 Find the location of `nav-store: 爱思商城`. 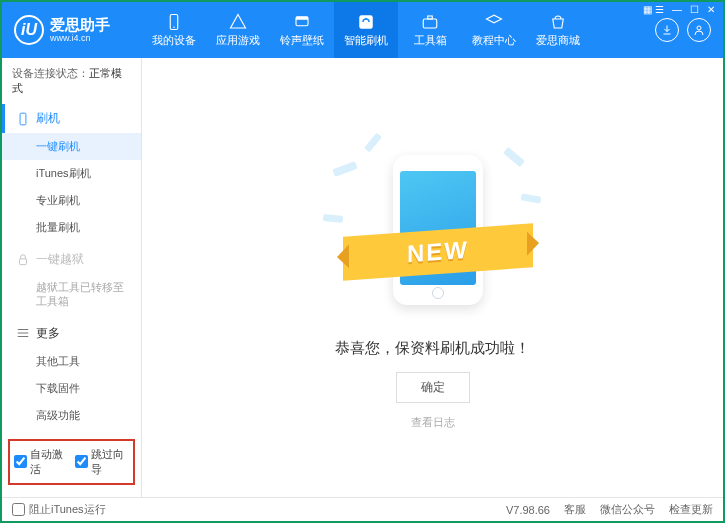

nav-store: 爱思商城 is located at coordinates (558, 30).